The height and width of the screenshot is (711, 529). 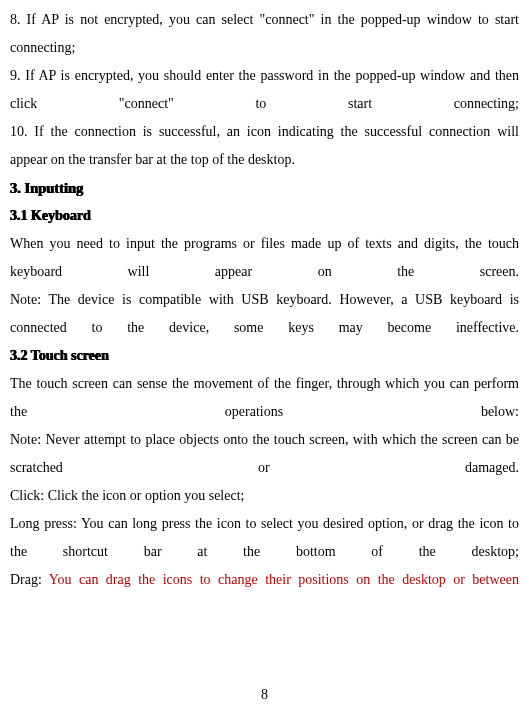 What do you see at coordinates (264, 314) in the screenshot?
I see `paragraph-keyboard-note: Note: The device is compatible with USB …` at bounding box center [264, 314].